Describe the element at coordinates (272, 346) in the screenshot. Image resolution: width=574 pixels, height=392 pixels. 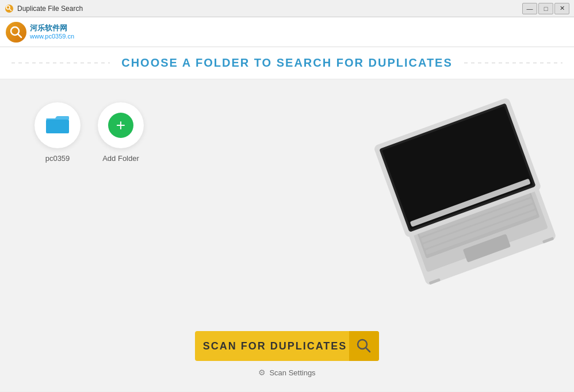
I see `scan-button-label: SCAN FOR DUPLICATES` at that location.